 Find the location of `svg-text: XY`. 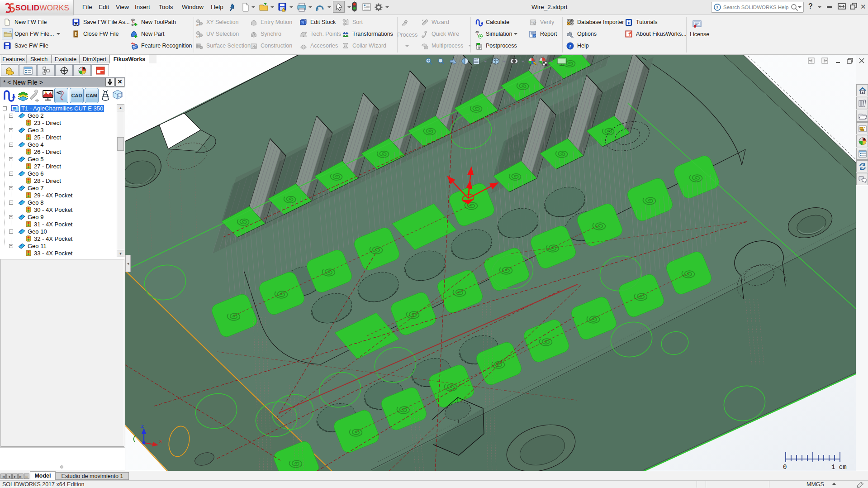

svg-text: XY is located at coordinates (198, 25).